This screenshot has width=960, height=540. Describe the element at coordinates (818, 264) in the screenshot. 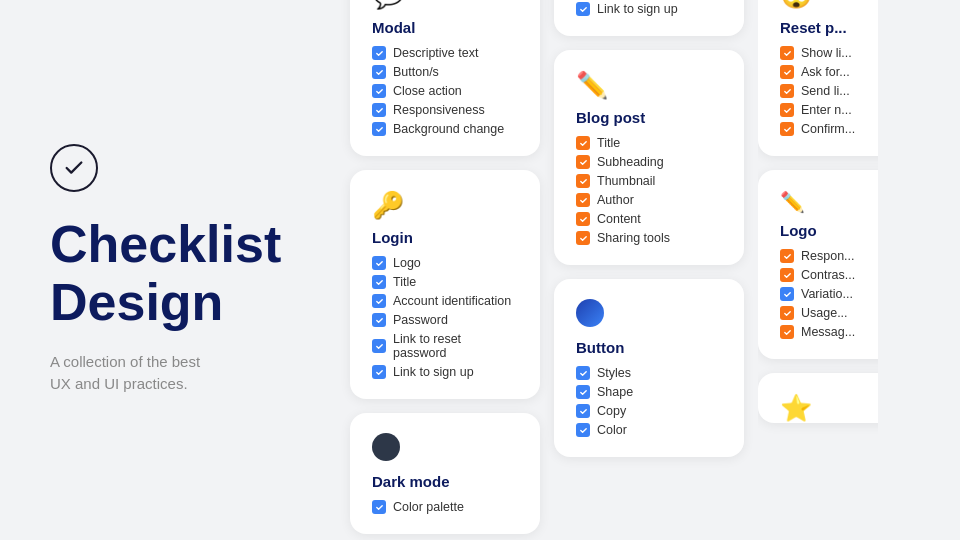

I see `logo-card: ✏️ Logo Respon... Contras... Variatio...…` at that location.